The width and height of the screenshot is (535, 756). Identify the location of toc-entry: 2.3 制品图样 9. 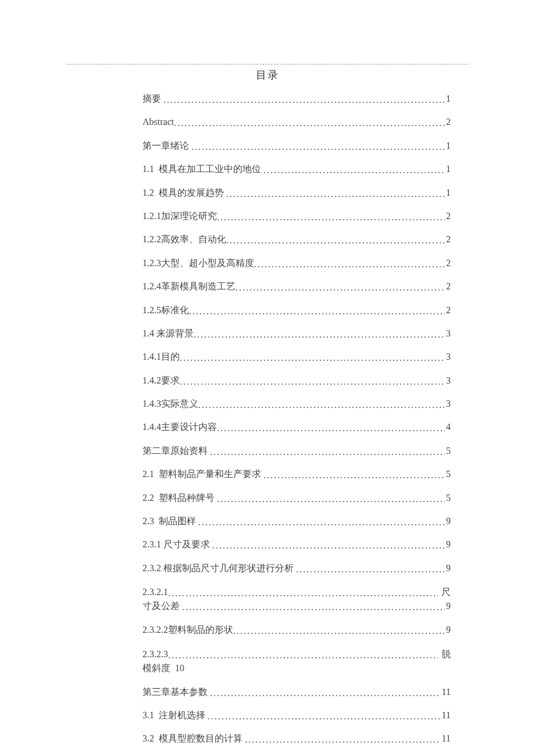
(297, 521).